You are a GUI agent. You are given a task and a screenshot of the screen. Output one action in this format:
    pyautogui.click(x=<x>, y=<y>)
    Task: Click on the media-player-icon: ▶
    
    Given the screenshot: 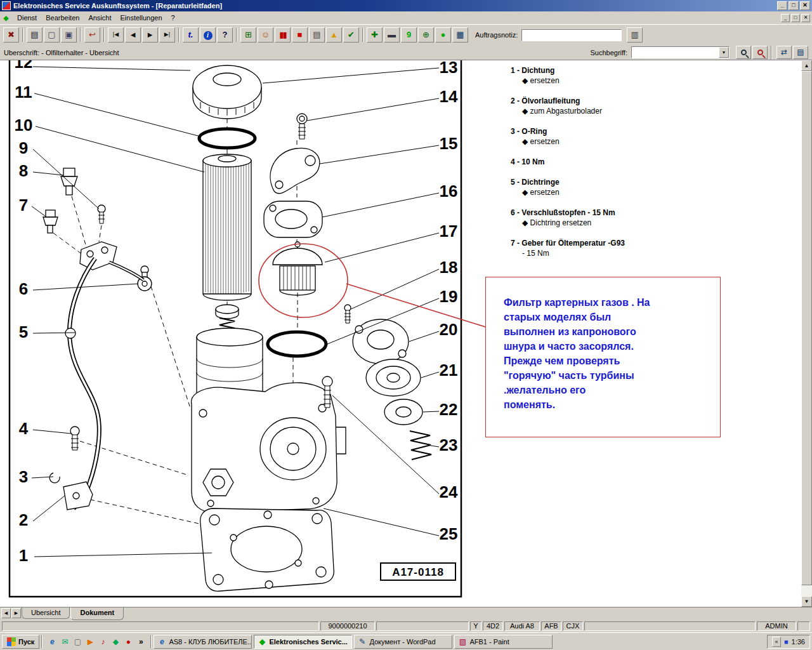 What is the action you would take?
    pyautogui.click(x=90, y=642)
    